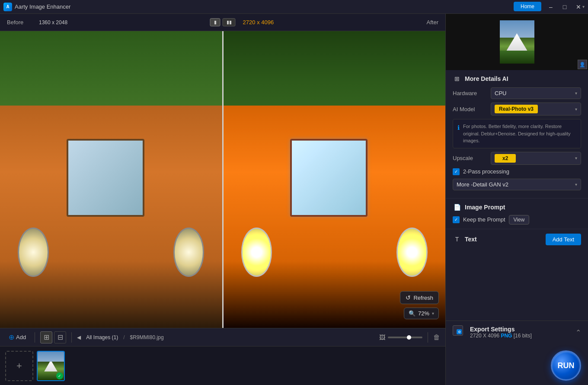 This screenshot has width=588, height=385. Describe the element at coordinates (17, 337) in the screenshot. I see `add-button: ⊕ Add` at that location.